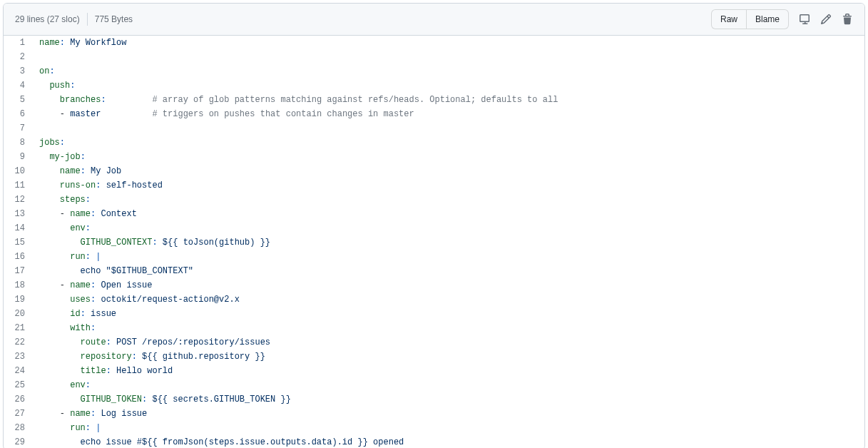 This screenshot has width=868, height=448. What do you see at coordinates (18, 157) in the screenshot?
I see `line-number: 9` at bounding box center [18, 157].